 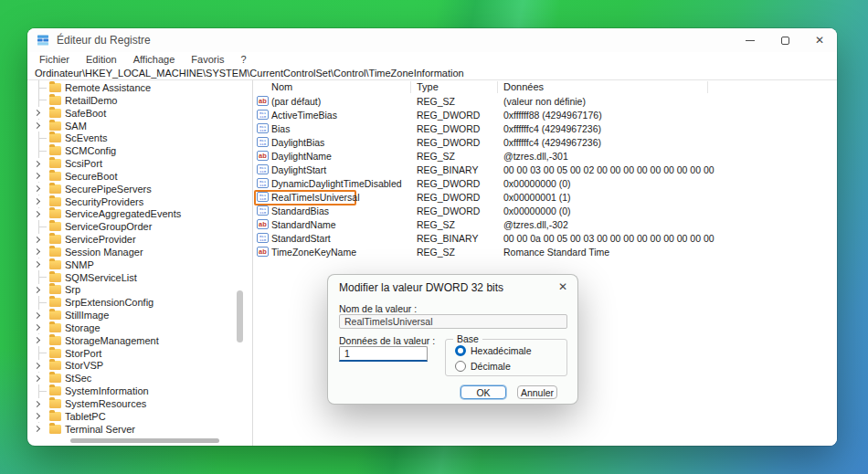 I want to click on tree-vertical-scrollbar, so click(x=239, y=316).